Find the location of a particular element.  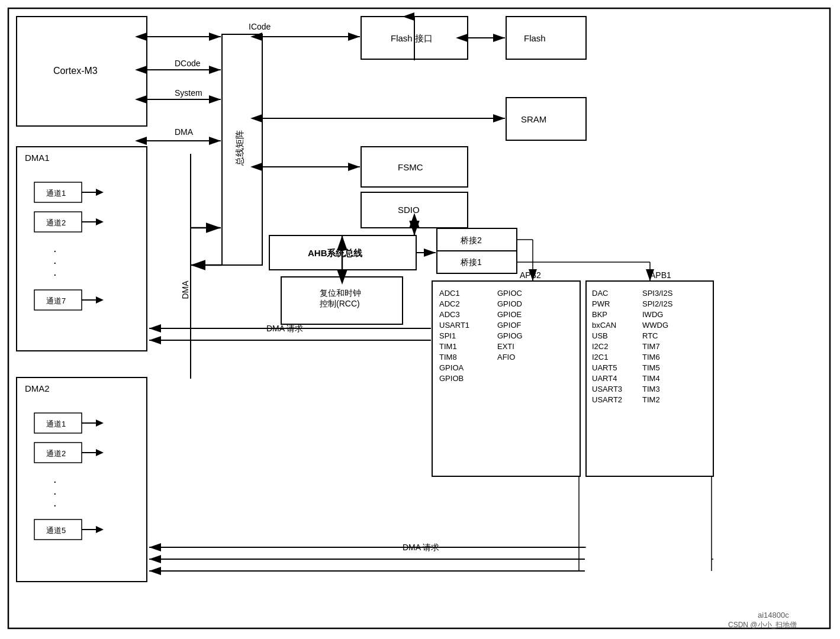

svg-text: TIM4 is located at coordinates (651, 379).